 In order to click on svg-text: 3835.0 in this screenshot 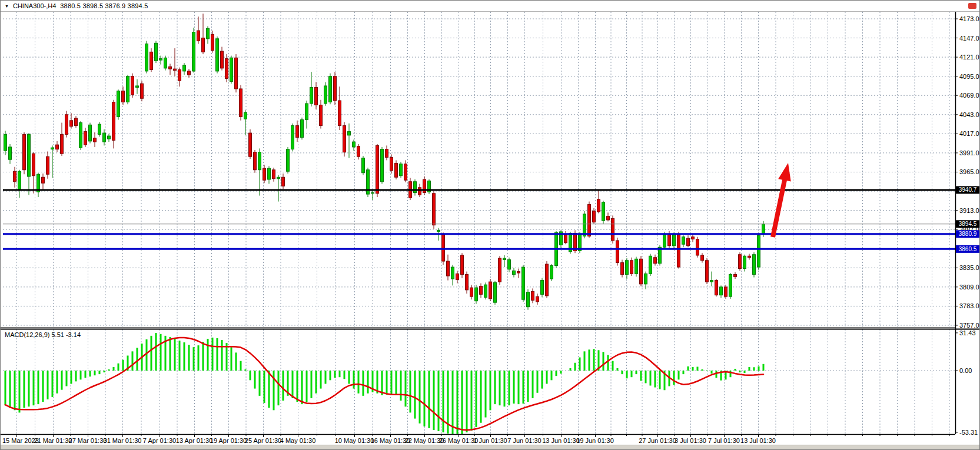, I will do `click(969, 268)`.